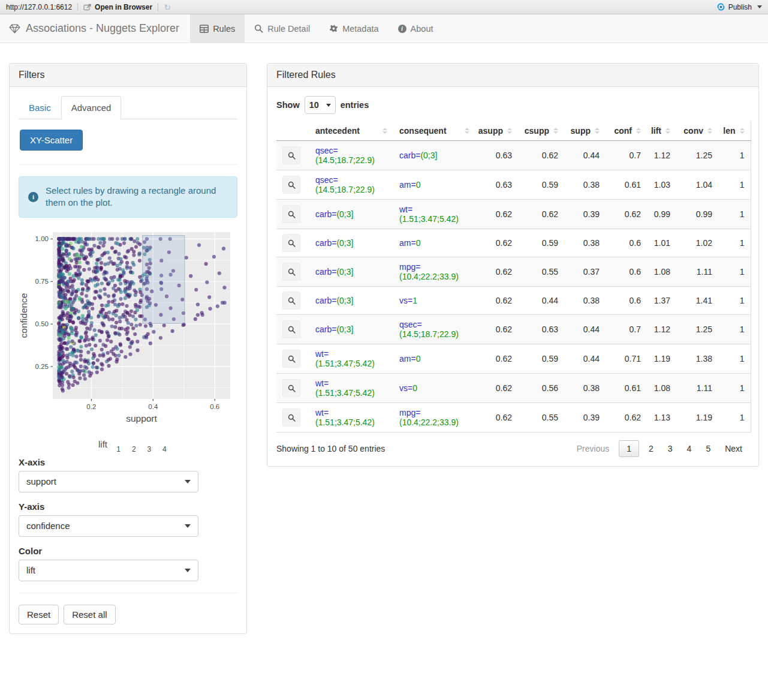 The width and height of the screenshot is (768, 700). I want to click on tab-about: i About, so click(416, 29).